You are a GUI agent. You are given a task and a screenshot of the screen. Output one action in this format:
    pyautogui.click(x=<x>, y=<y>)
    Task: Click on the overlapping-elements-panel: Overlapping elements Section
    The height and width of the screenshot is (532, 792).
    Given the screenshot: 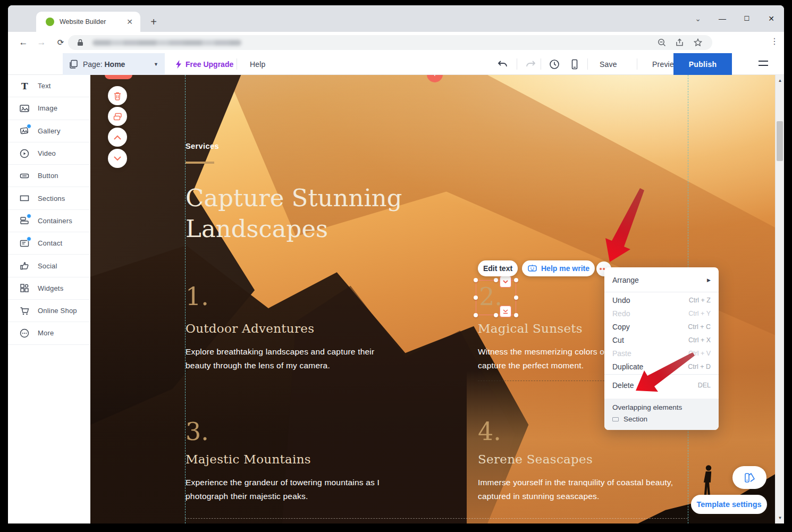 What is the action you would take?
    pyautogui.click(x=661, y=415)
    